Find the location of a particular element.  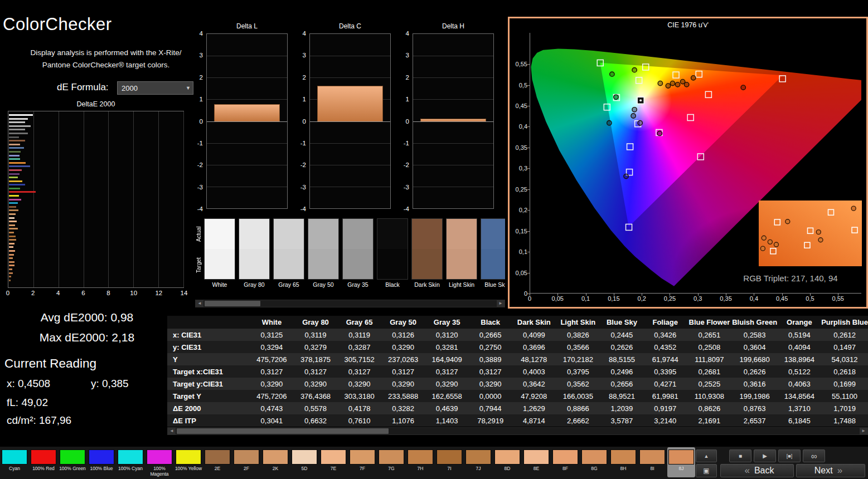

axis-tick-label: 1 is located at coordinates (201, 99).